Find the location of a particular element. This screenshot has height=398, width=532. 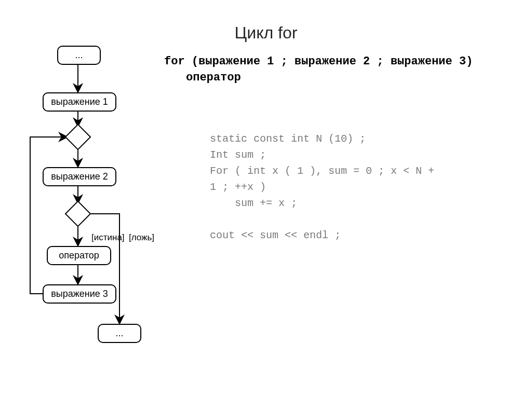

flow-condition-diamond is located at coordinates (78, 214).